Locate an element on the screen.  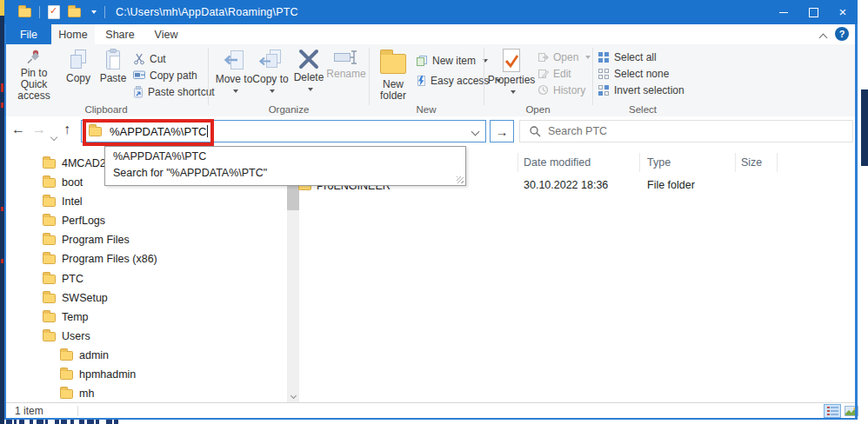
back-button: ← is located at coordinates (18, 129).